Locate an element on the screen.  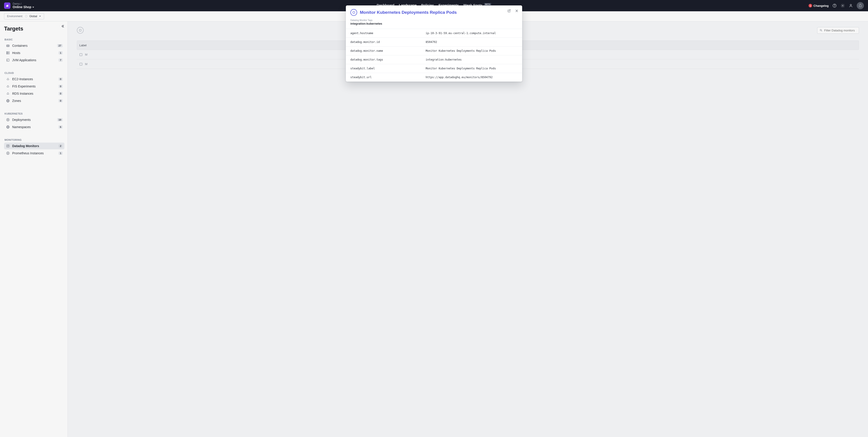
attr-key: agent.hostname is located at coordinates (388, 33).